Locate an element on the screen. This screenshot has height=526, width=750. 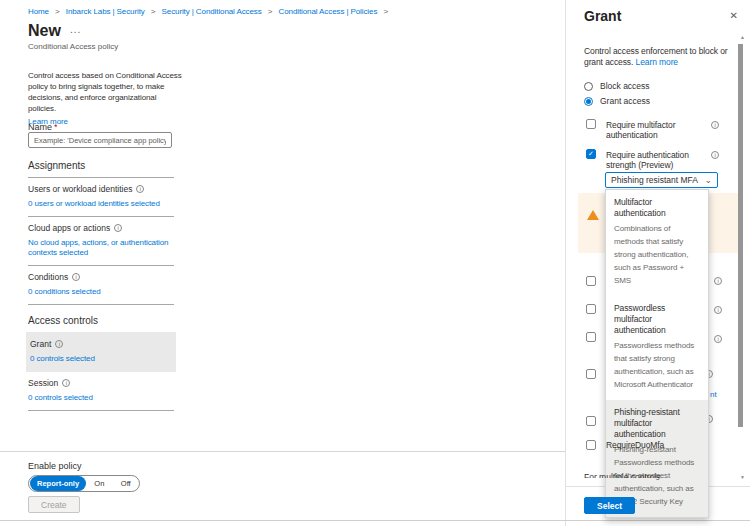
chevron-down-icon: ⌄ is located at coordinates (708, 180).